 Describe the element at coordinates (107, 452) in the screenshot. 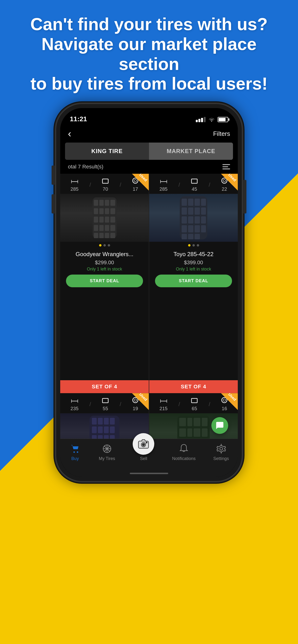

I see `nav-item-my-tires: My Tires` at that location.